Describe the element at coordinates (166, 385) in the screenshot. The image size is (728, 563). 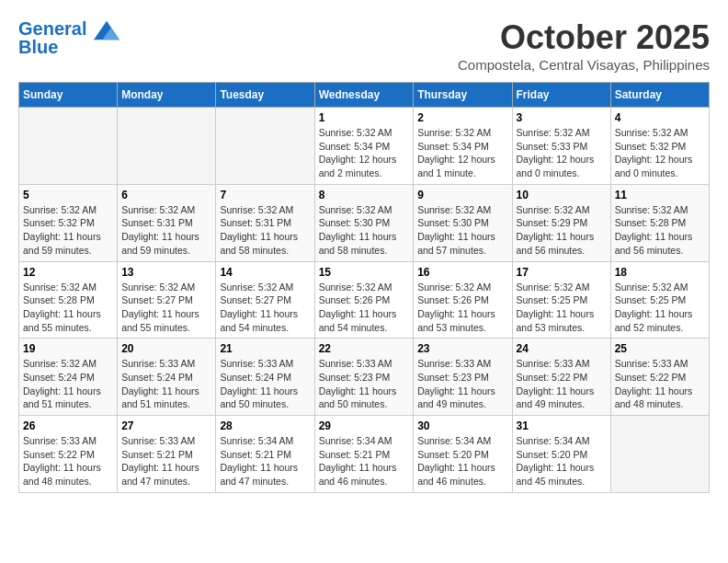
I see `day-info: Sunrise: 5:33 AMSunset: 5:24 PMDaylight:…` at that location.